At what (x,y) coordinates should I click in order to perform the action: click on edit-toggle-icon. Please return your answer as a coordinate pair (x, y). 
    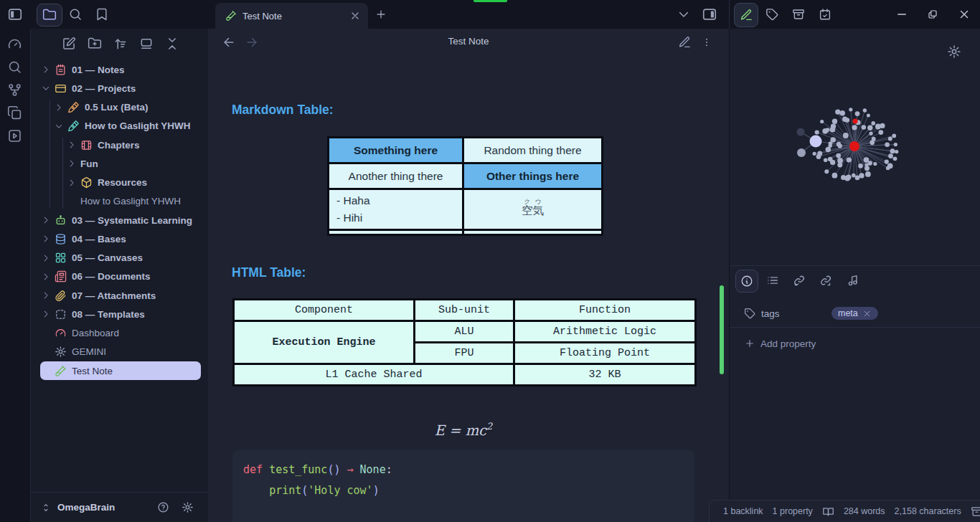
    Looking at the image, I should click on (684, 42).